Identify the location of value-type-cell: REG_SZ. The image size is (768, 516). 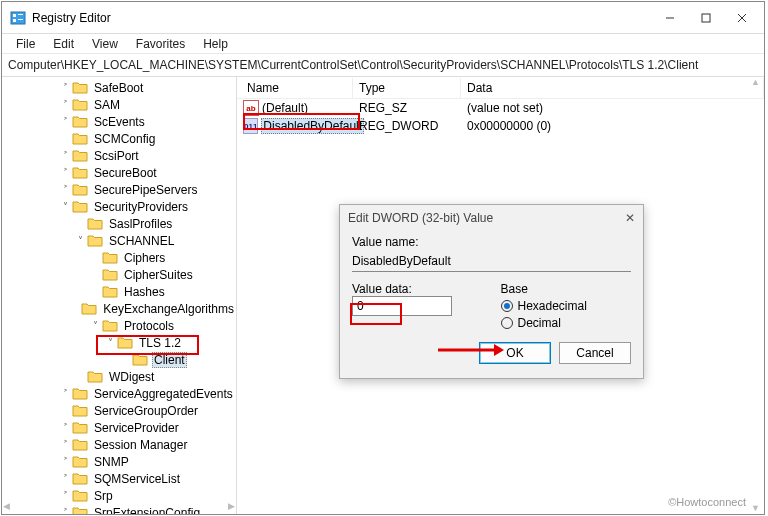
(407, 108).